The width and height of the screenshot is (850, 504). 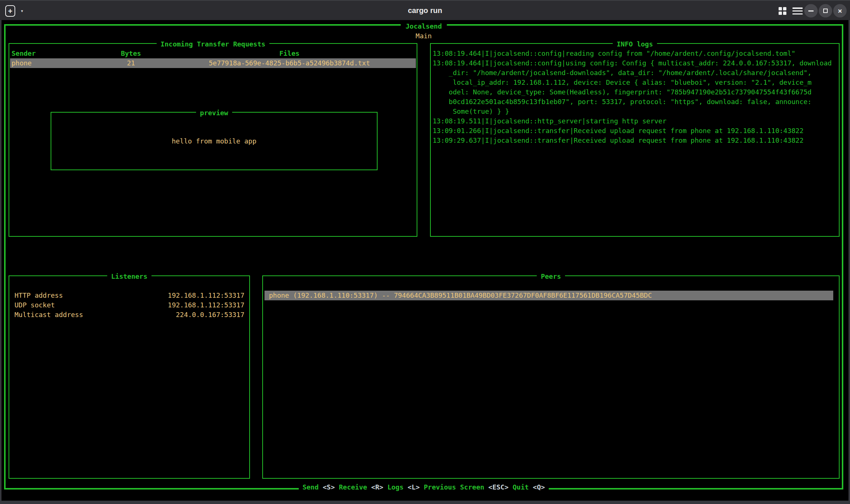 What do you see at coordinates (425, 10) in the screenshot?
I see `window-title: cargo run` at bounding box center [425, 10].